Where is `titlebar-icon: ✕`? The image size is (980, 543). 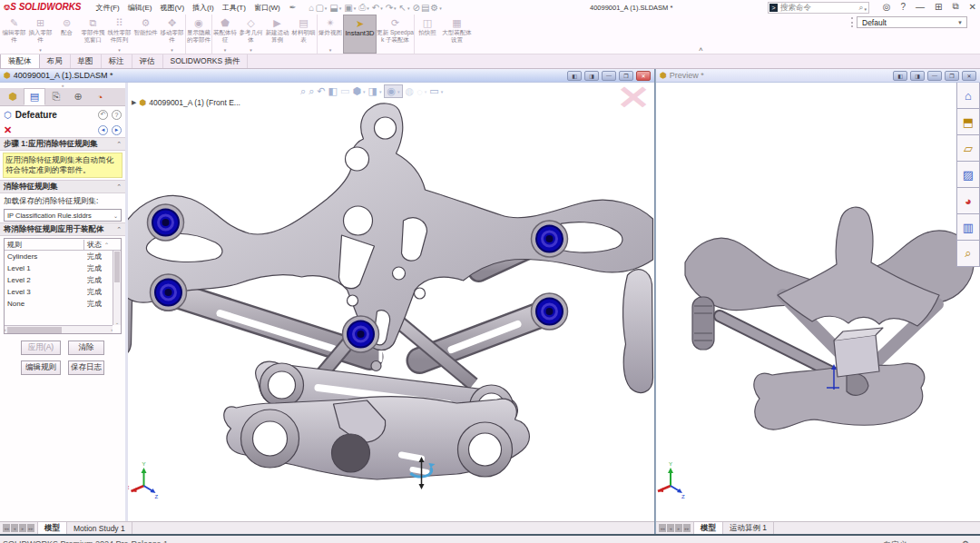 titlebar-icon: ✕ is located at coordinates (973, 7).